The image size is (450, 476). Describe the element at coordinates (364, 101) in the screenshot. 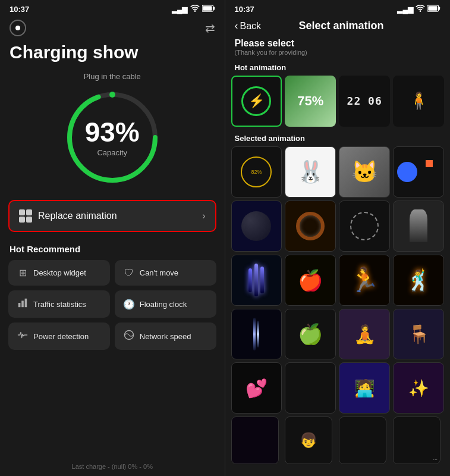

I see `hot-anim-3: 22 06` at that location.